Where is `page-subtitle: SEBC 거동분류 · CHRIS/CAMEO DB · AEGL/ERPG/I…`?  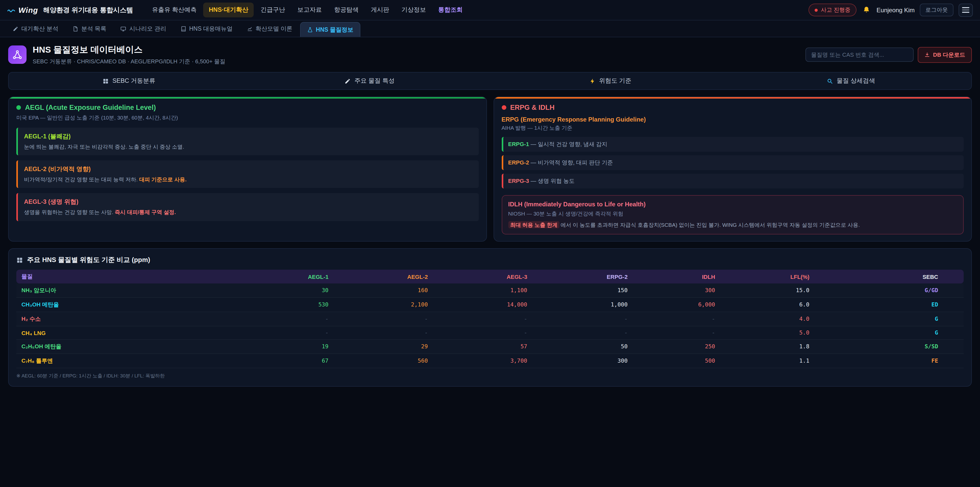
page-subtitle: SEBC 거동분류 · CHRIS/CAMEO DB · AEGL/ERPG/I… is located at coordinates (129, 62).